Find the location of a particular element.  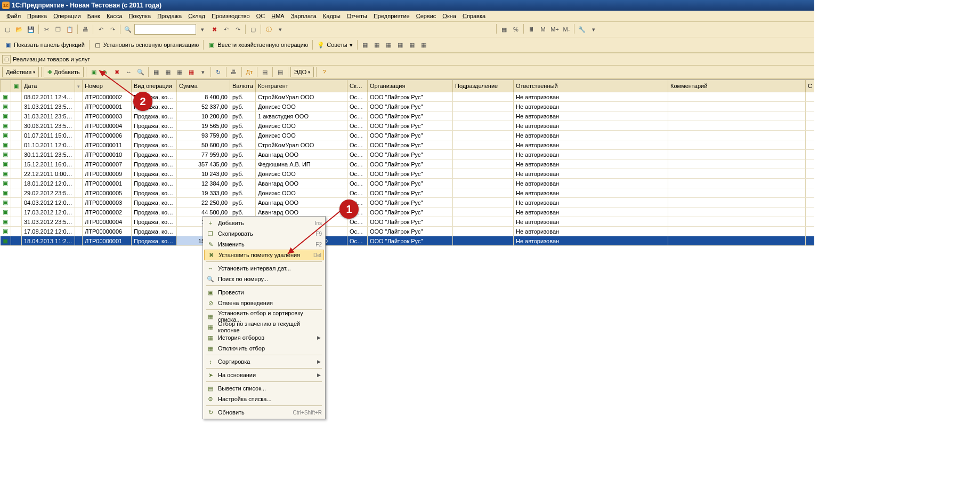

struct-icon: ▤ is located at coordinates (280, 72).